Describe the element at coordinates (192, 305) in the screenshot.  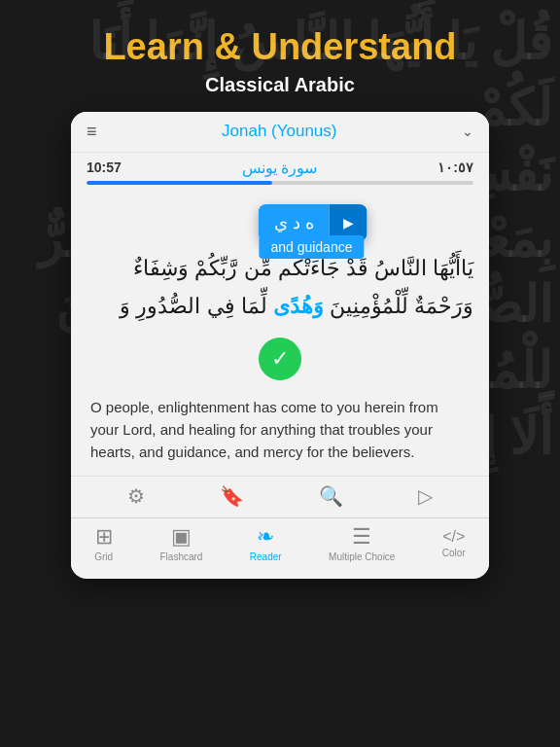
I see `verse-arabic-line2-part1: لِّمَا فِي الصُّدُورِ وَ` at that location.